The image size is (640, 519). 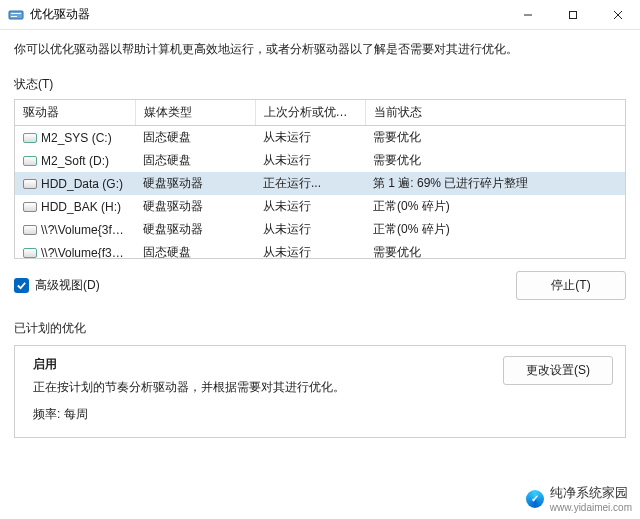 I want to click on table-row: \\?\Volume{f3b7f...固态硬盘从未运行需要优化, so click(x=320, y=250).